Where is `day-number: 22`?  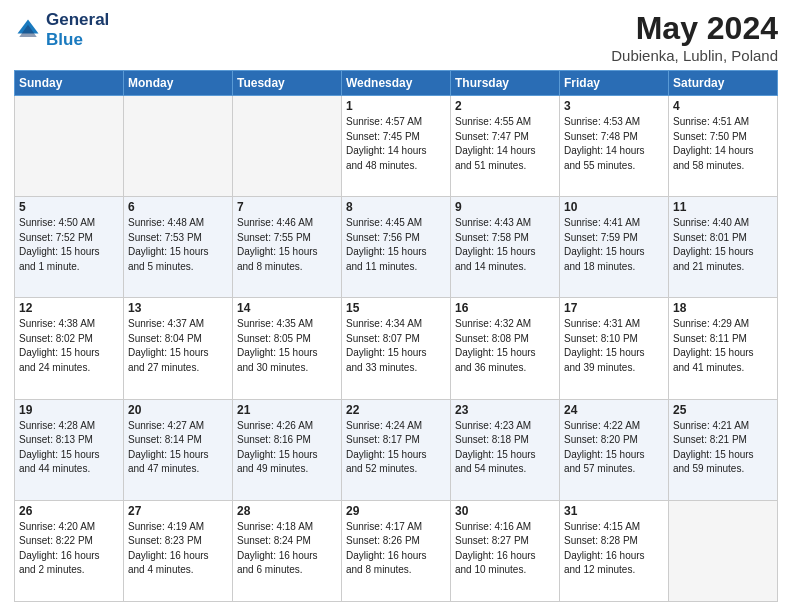
day-number: 22 is located at coordinates (396, 410).